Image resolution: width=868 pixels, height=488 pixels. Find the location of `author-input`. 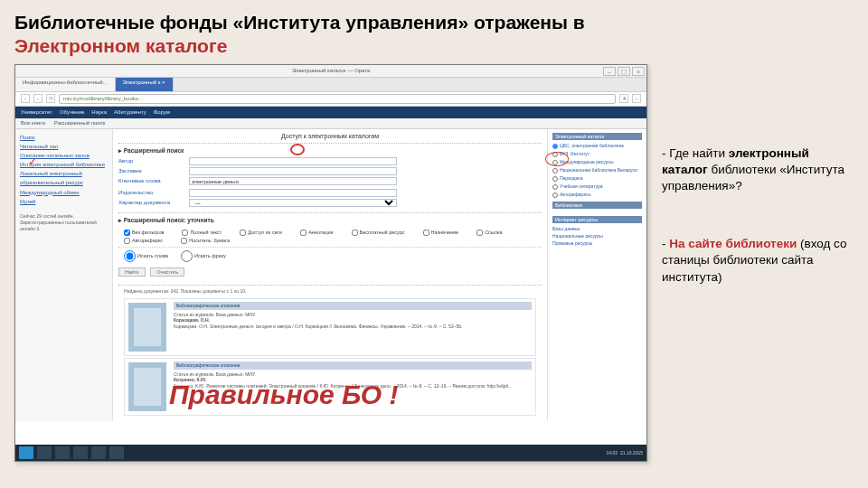

author-input is located at coordinates (293, 161).